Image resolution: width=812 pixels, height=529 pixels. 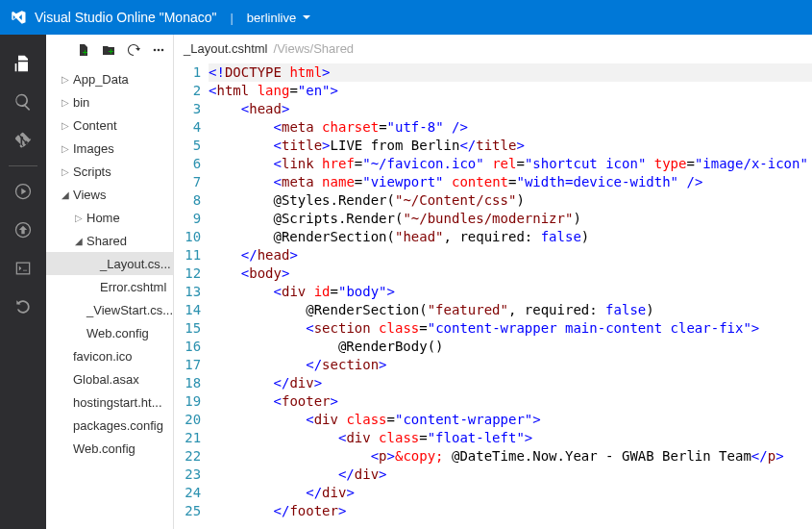 What do you see at coordinates (510, 456) in the screenshot?
I see `code-line: <p>&copy; @DateTime.Now.Year - GWAB Berl…` at bounding box center [510, 456].